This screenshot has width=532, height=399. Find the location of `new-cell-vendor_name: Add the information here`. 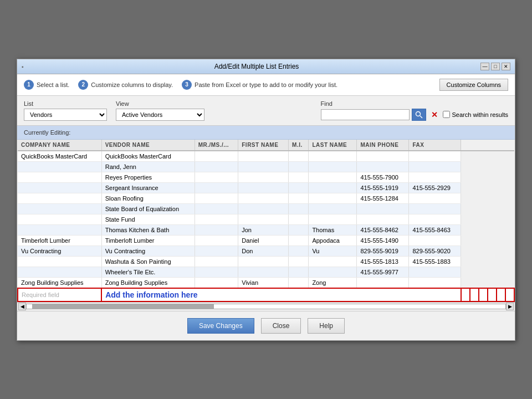

new-cell-vendor_name: Add the information here is located at coordinates (281, 295).